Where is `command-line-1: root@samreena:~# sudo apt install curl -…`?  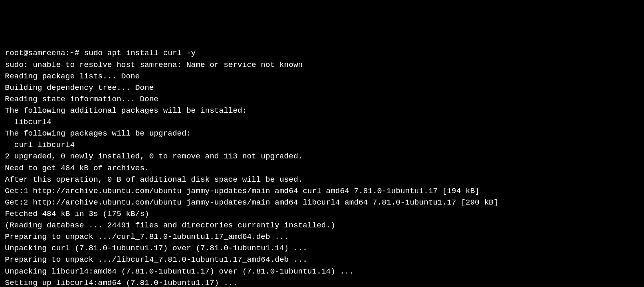
command-line-1: root@samreena:~# sudo apt install curl -… is located at coordinates (322, 53).